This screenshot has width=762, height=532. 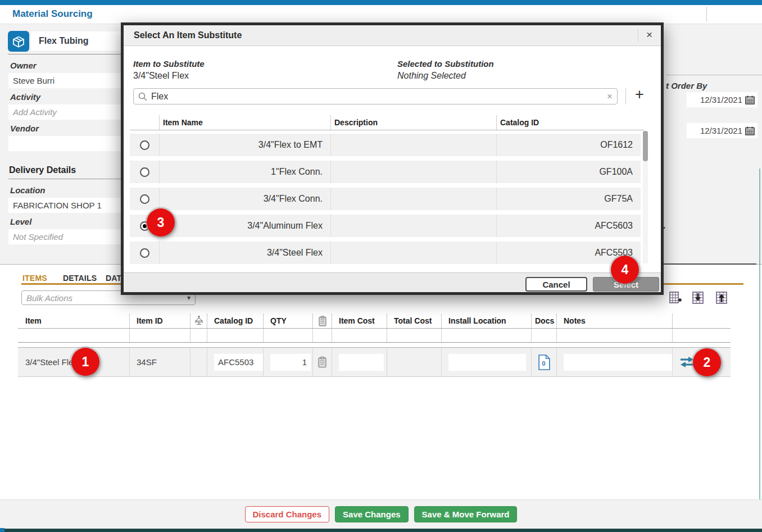 I want to click on substitute-catalog-id: AFC5603, so click(x=614, y=226).